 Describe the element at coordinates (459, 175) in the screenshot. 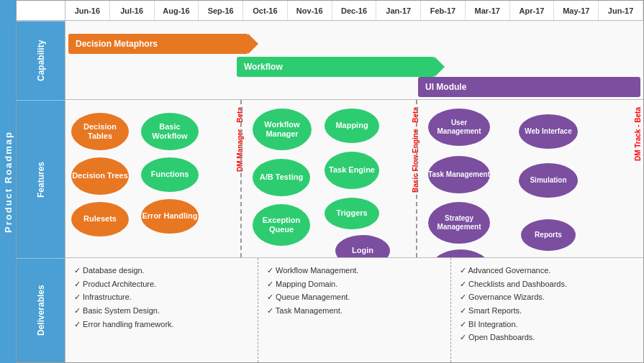

I see `task-management-ellipse: Task Management` at that location.